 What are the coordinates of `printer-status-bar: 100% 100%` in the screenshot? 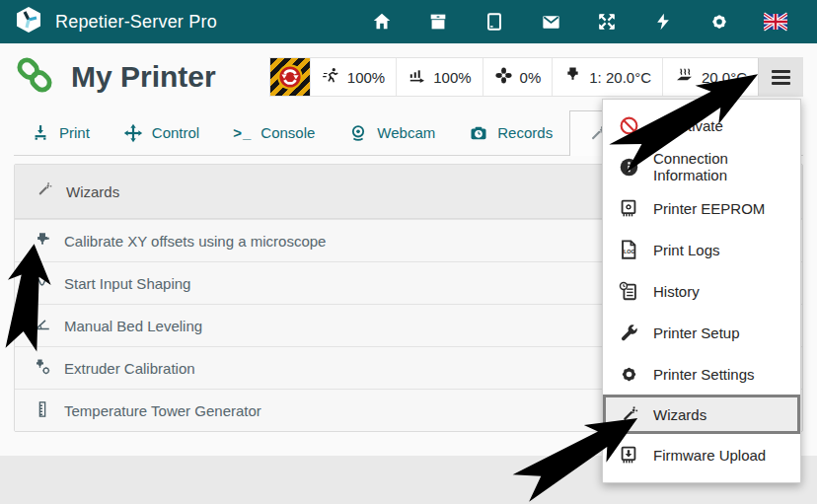 It's located at (537, 77).